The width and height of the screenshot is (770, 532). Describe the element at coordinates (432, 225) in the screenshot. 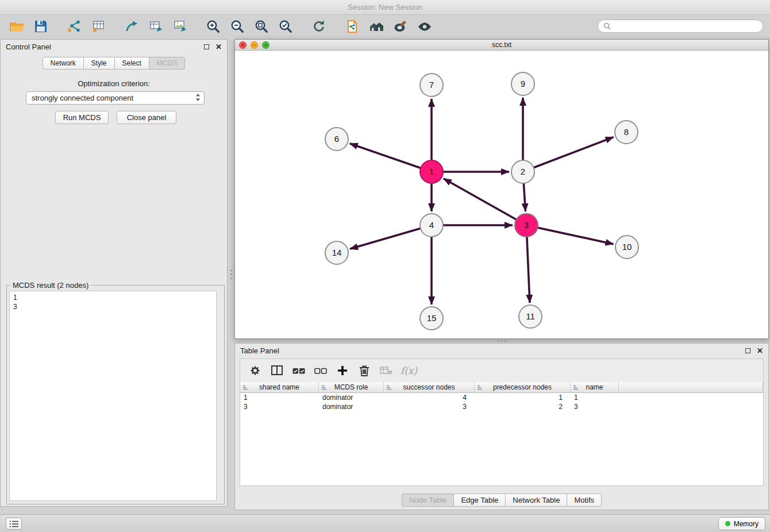

I see `graph-node-4: 4` at that location.